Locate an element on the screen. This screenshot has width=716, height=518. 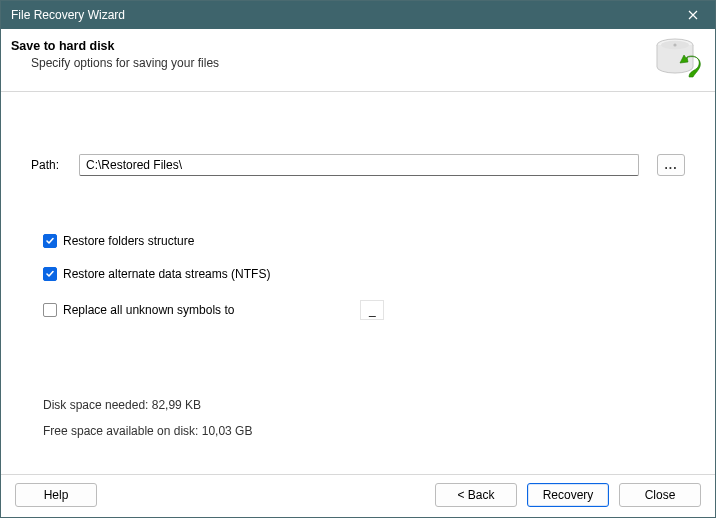
close-icon is located at coordinates (693, 15).